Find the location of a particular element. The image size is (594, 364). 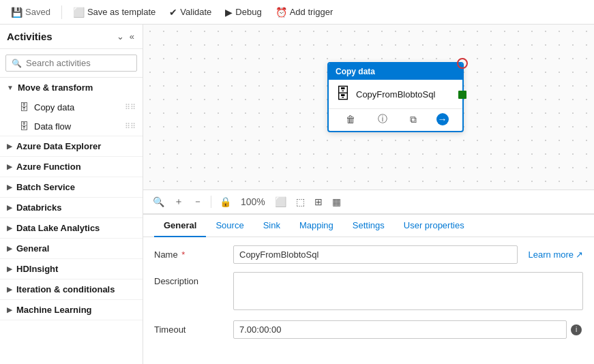

tab-user-properties: User properties is located at coordinates (434, 226).